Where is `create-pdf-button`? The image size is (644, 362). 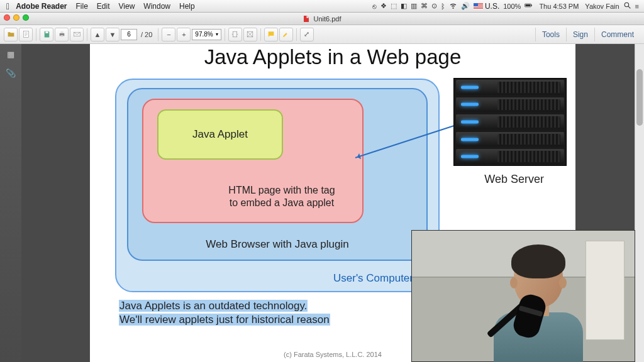
create-pdf-button is located at coordinates (26, 35).